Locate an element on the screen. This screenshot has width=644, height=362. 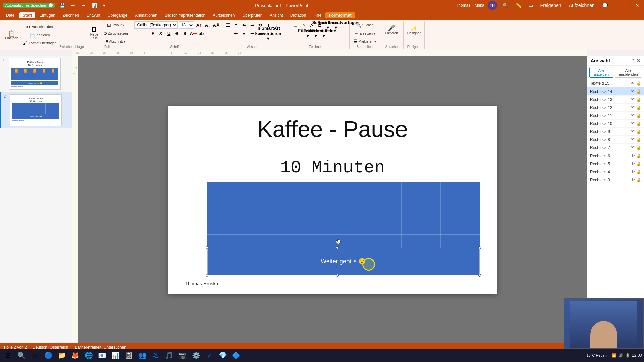
numbered-list-btn: ≡ is located at coordinates (236, 25).